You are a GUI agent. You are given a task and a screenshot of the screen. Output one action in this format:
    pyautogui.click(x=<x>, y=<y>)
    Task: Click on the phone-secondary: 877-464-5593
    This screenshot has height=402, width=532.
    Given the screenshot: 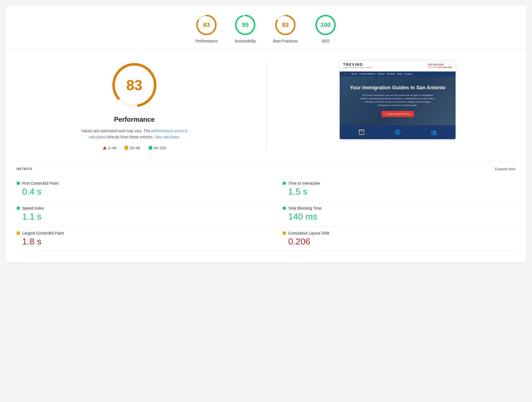 What is the action you would take?
    pyautogui.click(x=445, y=67)
    